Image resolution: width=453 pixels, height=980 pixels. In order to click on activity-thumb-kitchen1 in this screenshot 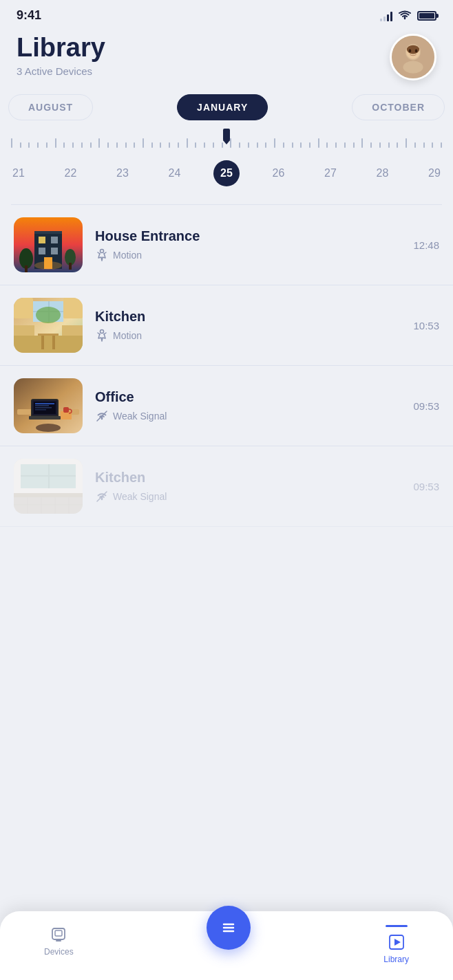, I will do `click(48, 325)`.